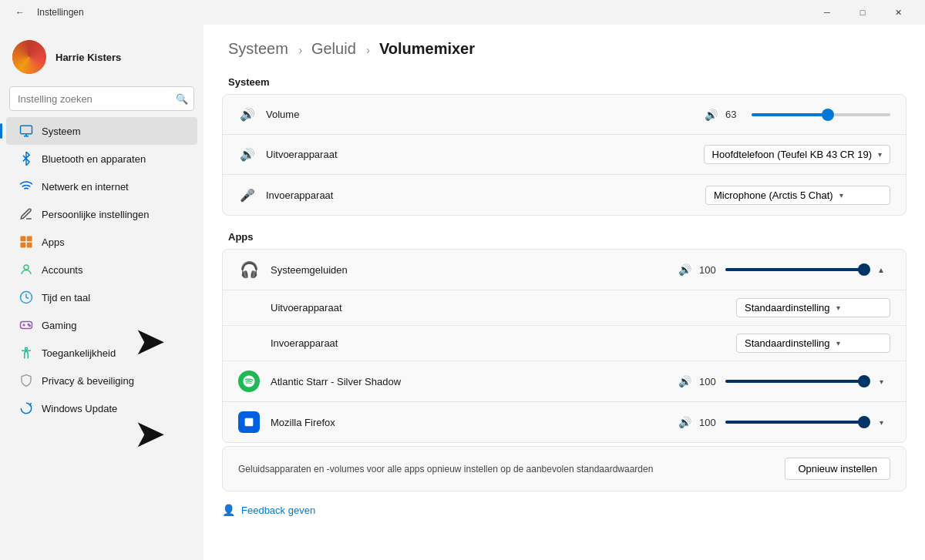  Describe the element at coordinates (88, 381) in the screenshot. I see `nav-label-privacy: Privacy & beveiliging` at that location.